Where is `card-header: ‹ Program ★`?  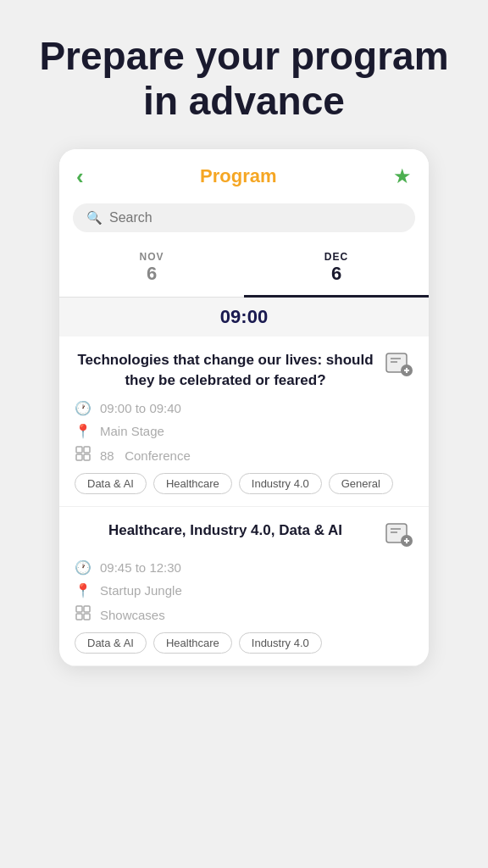 card-header: ‹ Program ★ is located at coordinates (244, 173).